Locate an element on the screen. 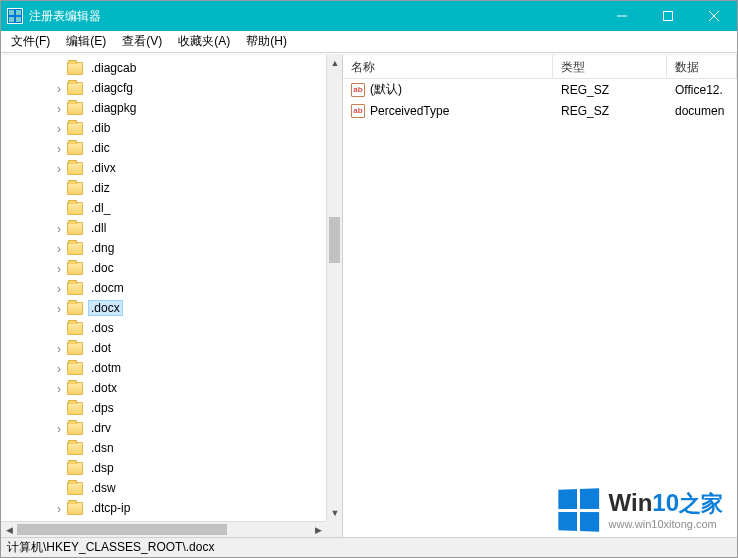 The image size is (738, 558). tree-item: .dl_ is located at coordinates (164, 208).